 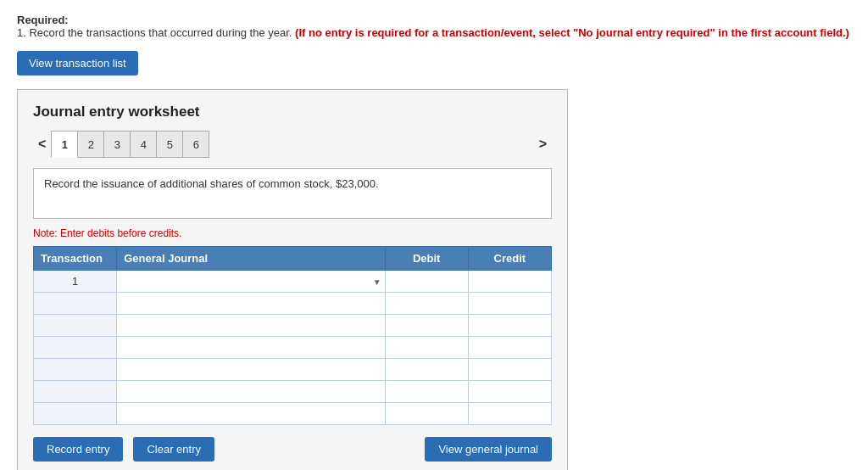 What do you see at coordinates (292, 193) in the screenshot?
I see `description-box: Record the issuance of additional shares…` at bounding box center [292, 193].